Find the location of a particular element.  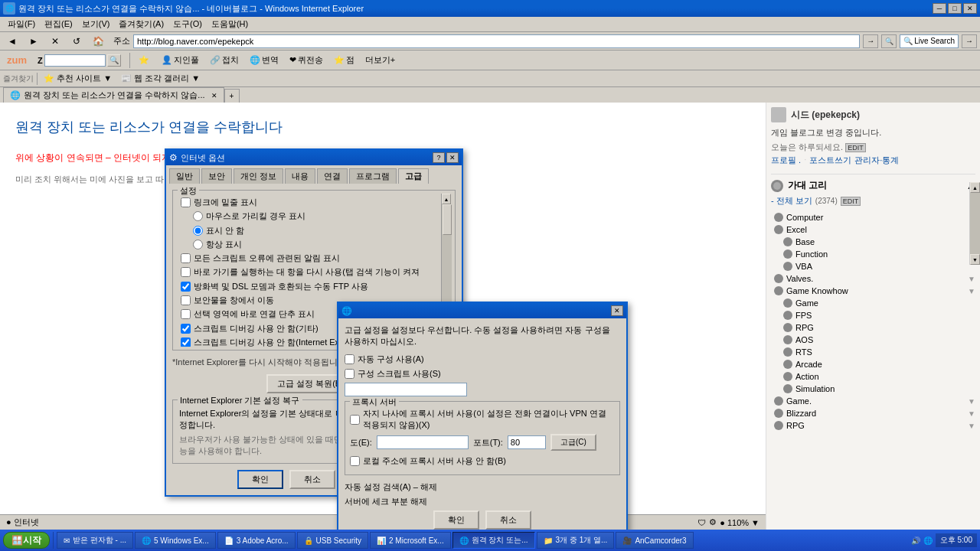

cat-excel: Excel ▼ is located at coordinates (873, 230).